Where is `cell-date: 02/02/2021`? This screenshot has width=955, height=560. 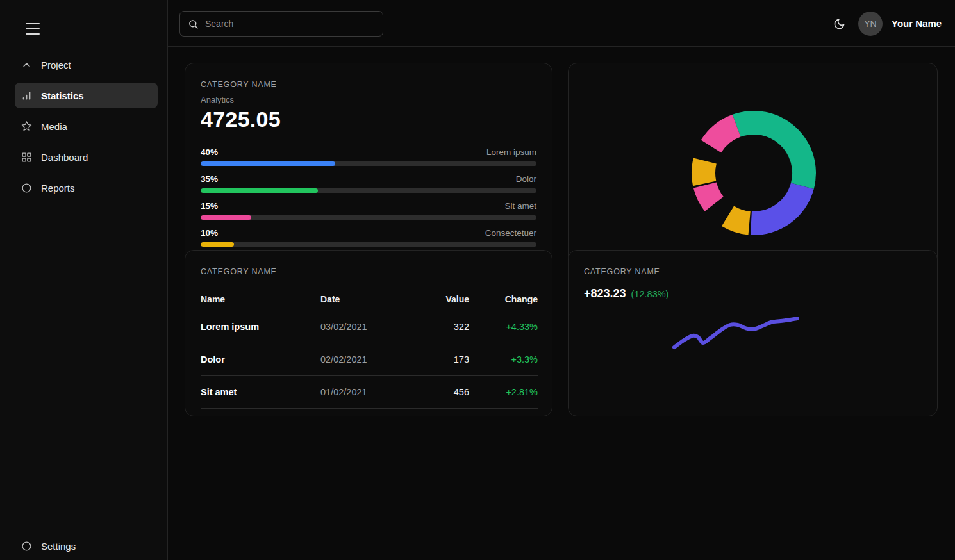
cell-date: 02/02/2021 is located at coordinates (376, 359).